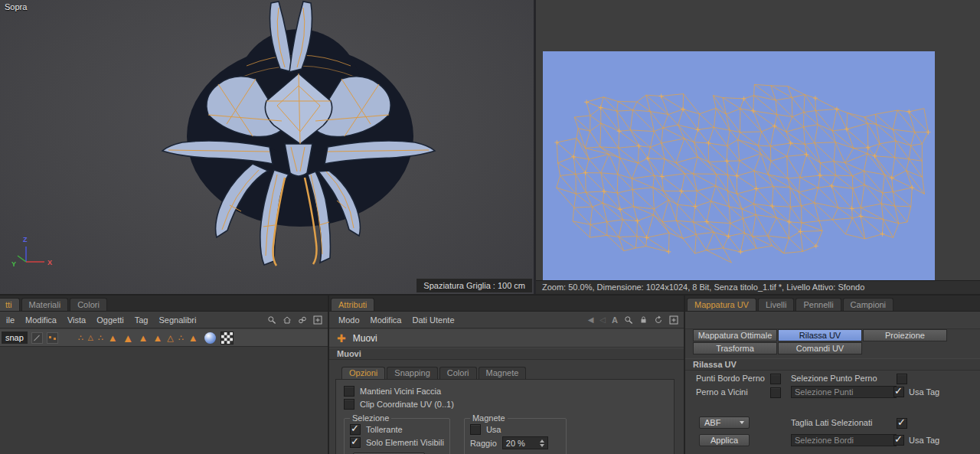  Describe the element at coordinates (41, 320) in the screenshot. I see `menu-modifica: Modifica` at that location.